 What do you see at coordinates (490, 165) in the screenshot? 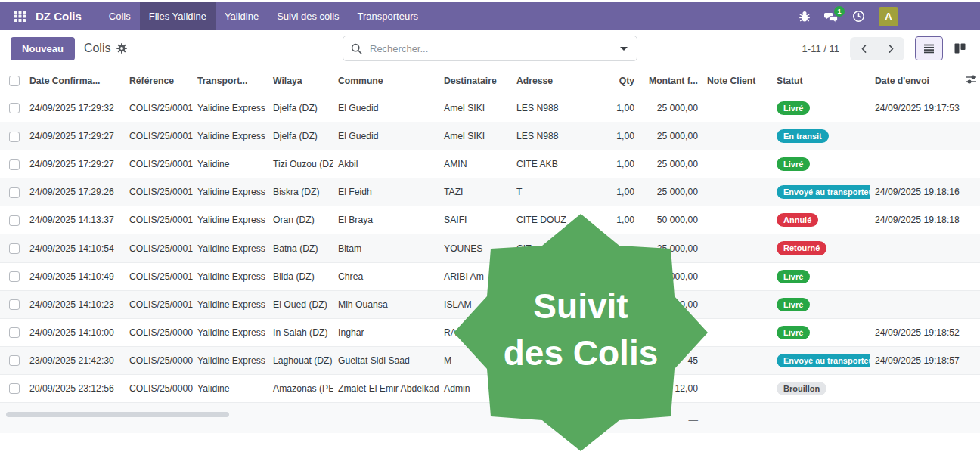
I see `table-row: 24/09/2025 17:29:27COLIS/25/00015Yalidin…` at bounding box center [490, 165].